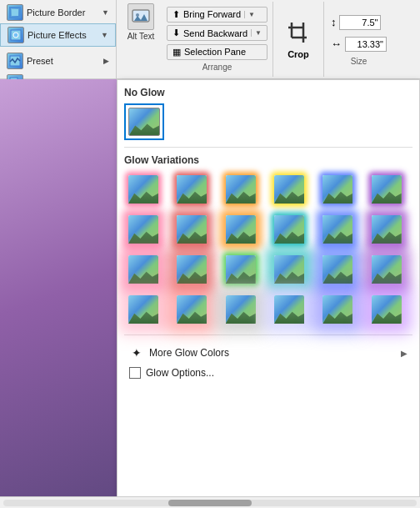 This screenshot has width=420, height=508. Describe the element at coordinates (337, 43) in the screenshot. I see `height-icon: ↔` at that location.